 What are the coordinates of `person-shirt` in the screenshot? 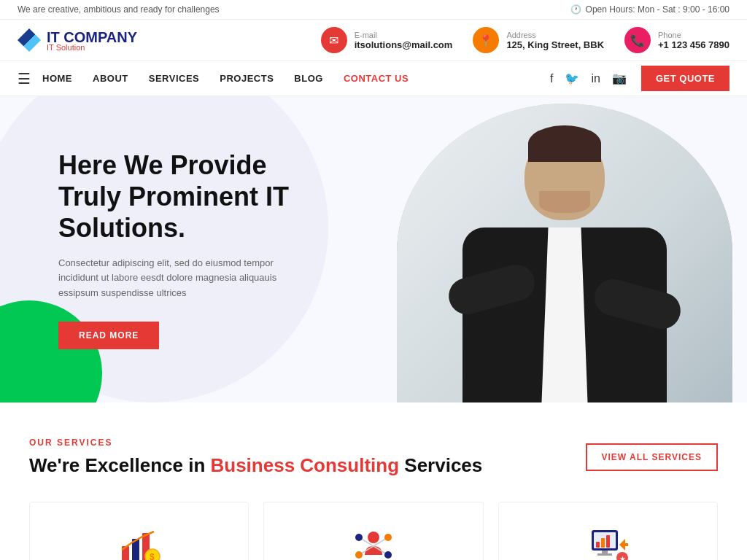 It's located at (565, 315).